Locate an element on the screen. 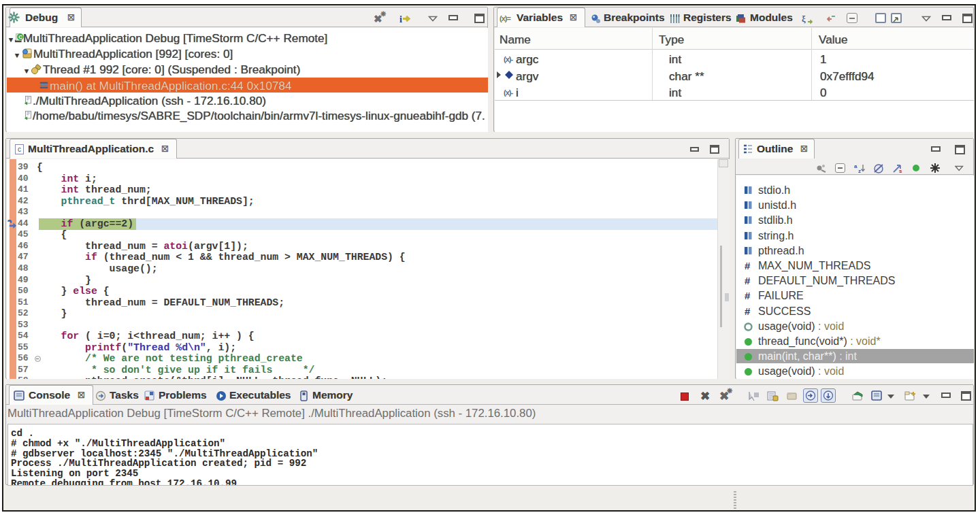 This screenshot has height=517, width=980. svg-text: s is located at coordinates (901, 171).